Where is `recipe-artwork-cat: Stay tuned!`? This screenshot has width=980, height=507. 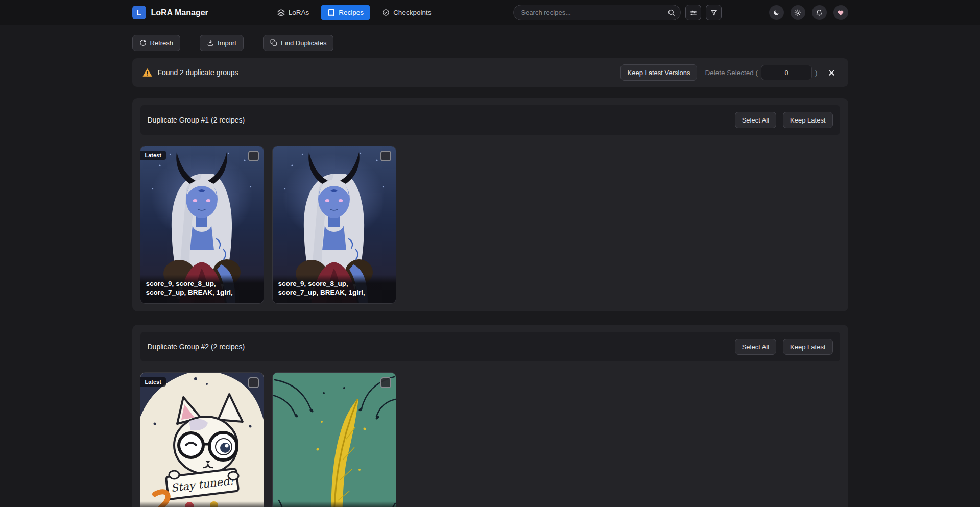 recipe-artwork-cat: Stay tuned! is located at coordinates (202, 440).